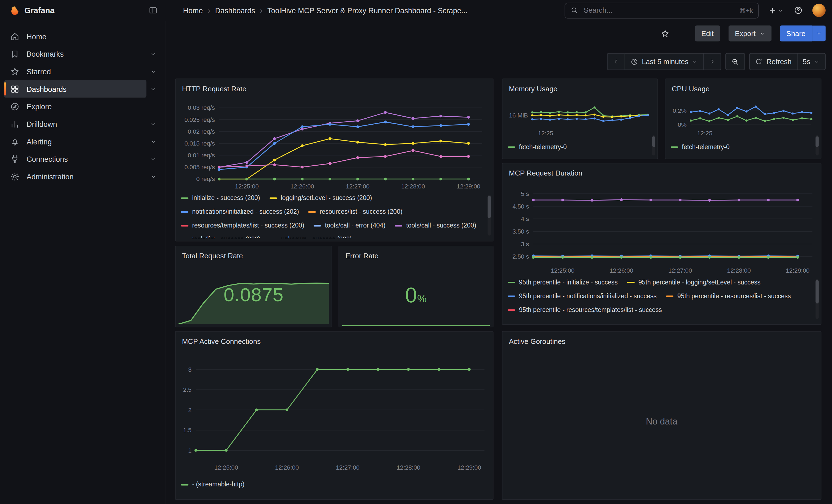 The height and width of the screenshot is (504, 832). Describe the element at coordinates (311, 236) in the screenshot. I see `legend-item: unknown - success (200)` at that location.